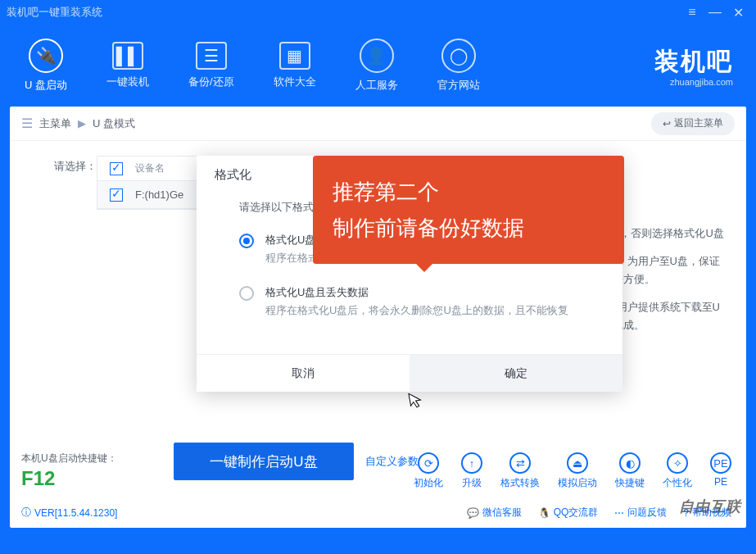 Image resolution: width=756 pixels, height=554 pixels. I want to click on tool-usb-boot: 🔌 U 盘启动, so click(46, 66).